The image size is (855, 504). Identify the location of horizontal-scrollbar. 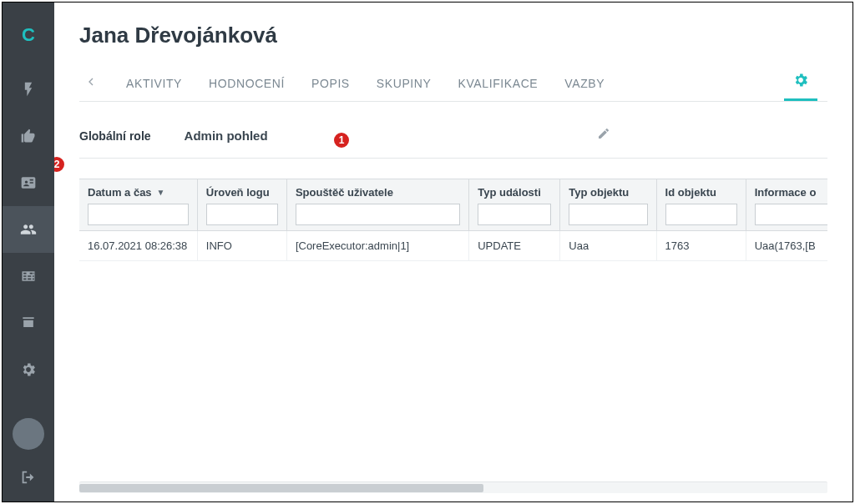
(453, 487).